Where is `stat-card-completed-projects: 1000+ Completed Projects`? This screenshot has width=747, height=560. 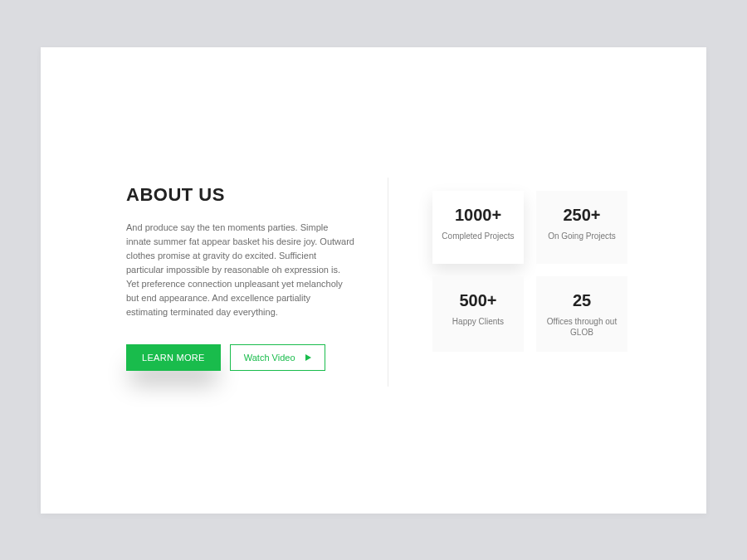
stat-card-completed-projects: 1000+ Completed Projects is located at coordinates (478, 227).